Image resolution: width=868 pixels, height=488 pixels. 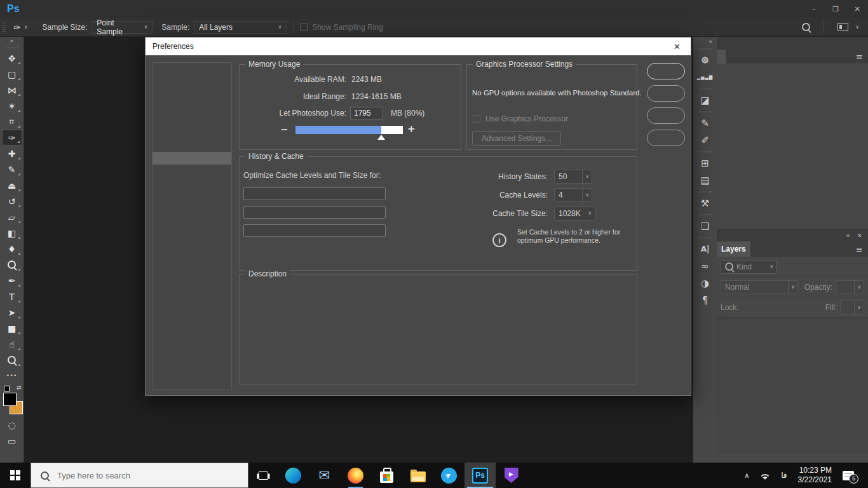 What do you see at coordinates (843, 27) in the screenshot?
I see `workspace-icon` at bounding box center [843, 27].